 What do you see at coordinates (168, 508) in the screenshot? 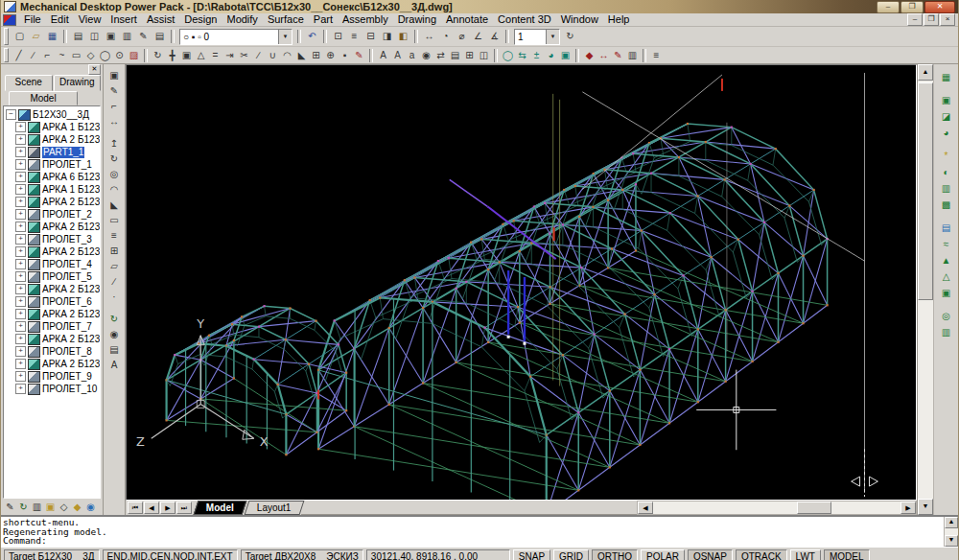
I see `next-sheet-button: ▶` at bounding box center [168, 508].